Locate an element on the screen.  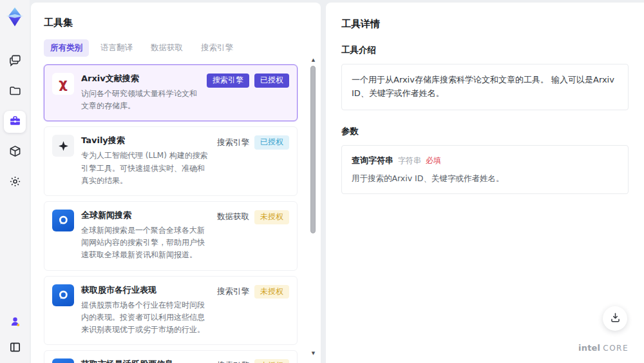
sidebar-item-chat is located at coordinates (15, 61).